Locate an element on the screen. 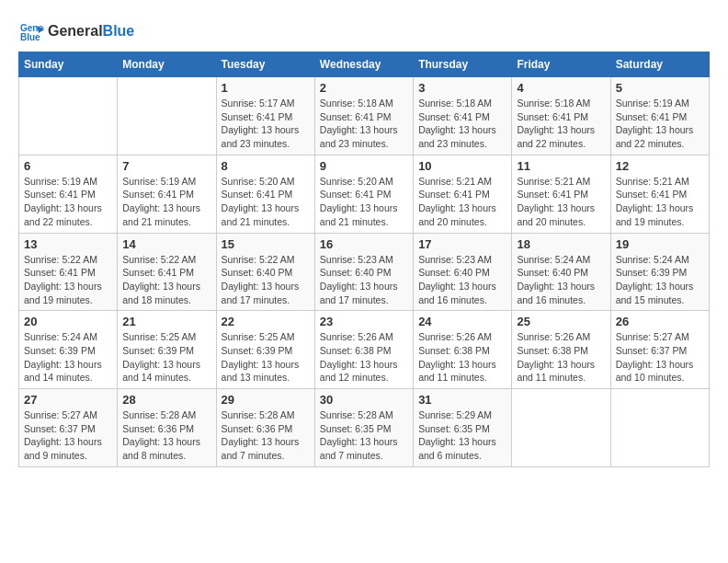  day-number: 21 is located at coordinates (166, 322).